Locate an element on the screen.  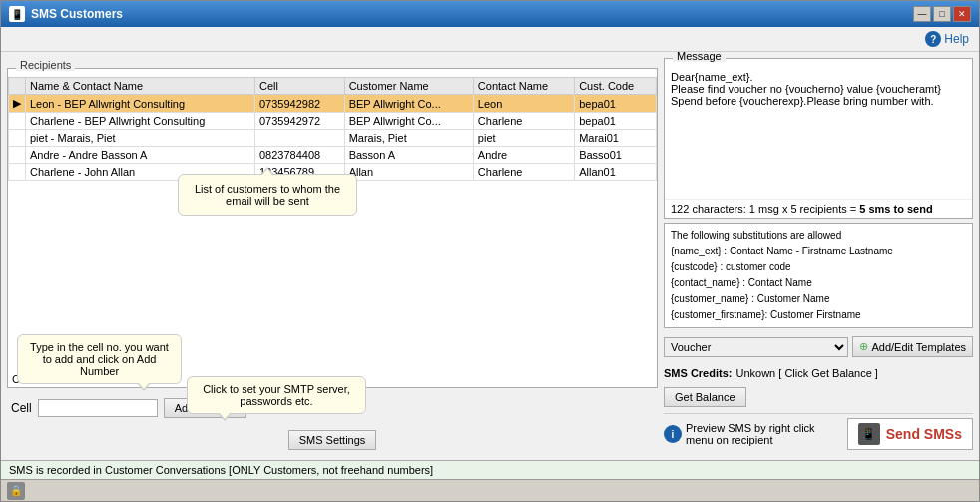
add-tooltip: Type in the cell no. you want to add and… is located at coordinates (100, 359).